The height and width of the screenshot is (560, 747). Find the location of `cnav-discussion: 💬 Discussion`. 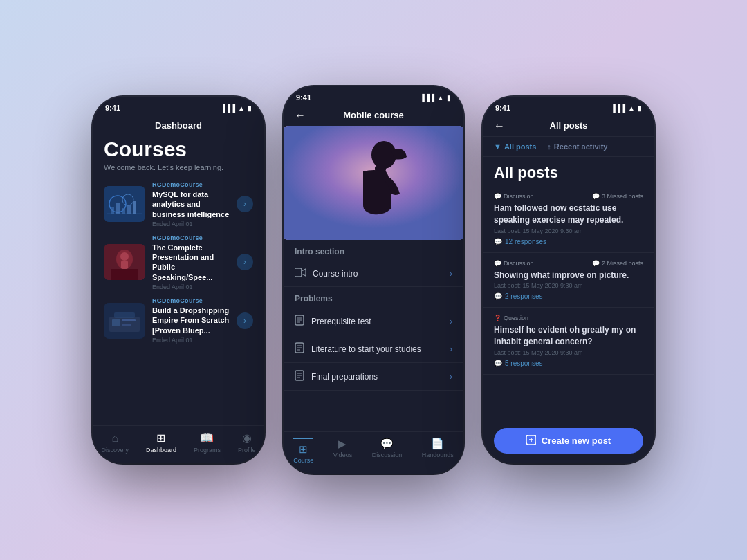

cnav-discussion: 💬 Discussion is located at coordinates (387, 451).